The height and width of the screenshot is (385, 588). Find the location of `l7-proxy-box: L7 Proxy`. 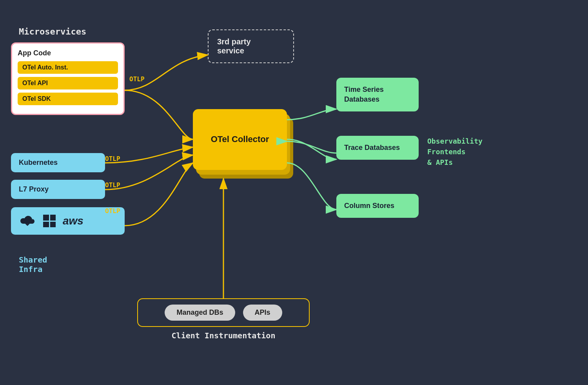

l7-proxy-box: L7 Proxy is located at coordinates (58, 189).